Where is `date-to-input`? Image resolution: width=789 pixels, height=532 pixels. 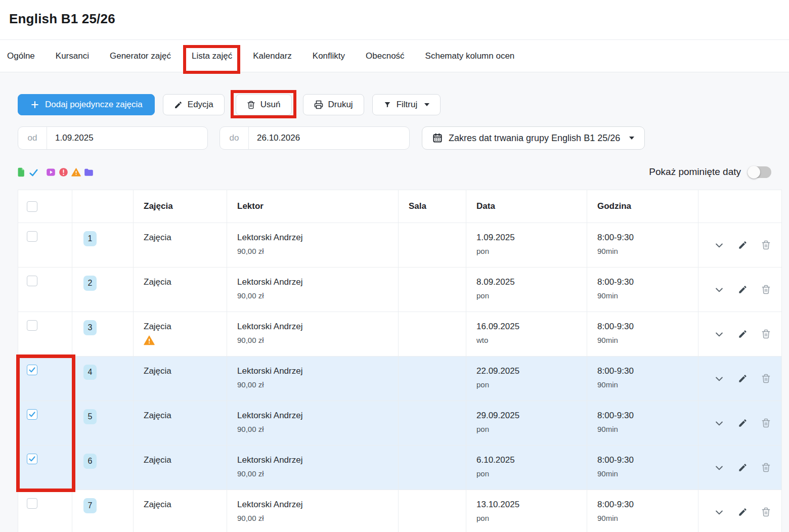
date-to-input is located at coordinates (329, 138).